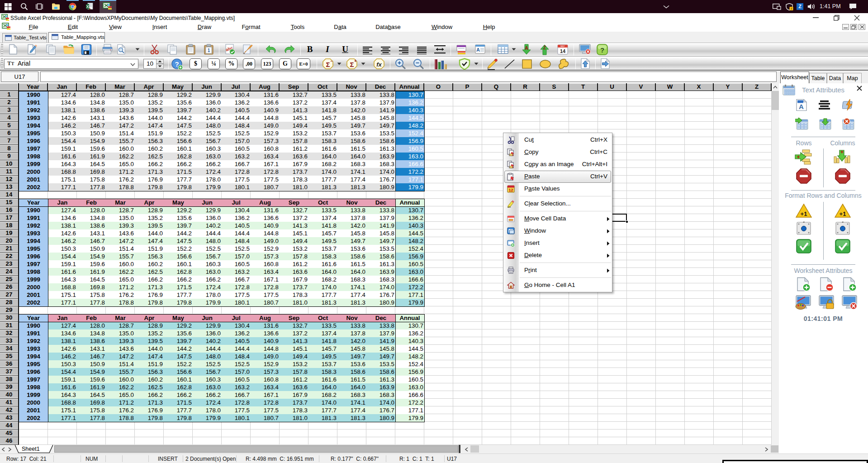  Describe the element at coordinates (209, 51) in the screenshot. I see `svg-text: 1` at that location.